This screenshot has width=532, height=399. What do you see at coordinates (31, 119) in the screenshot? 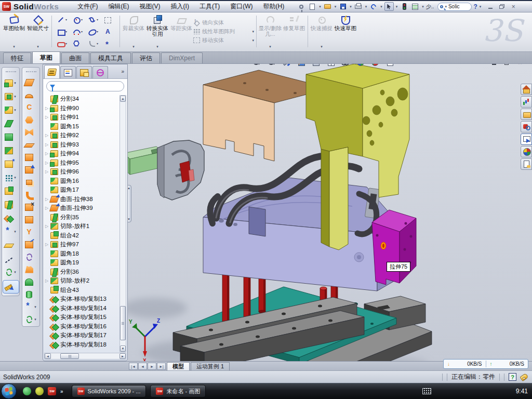
I see `lofted-surface-button: ▾` at bounding box center [31, 119].